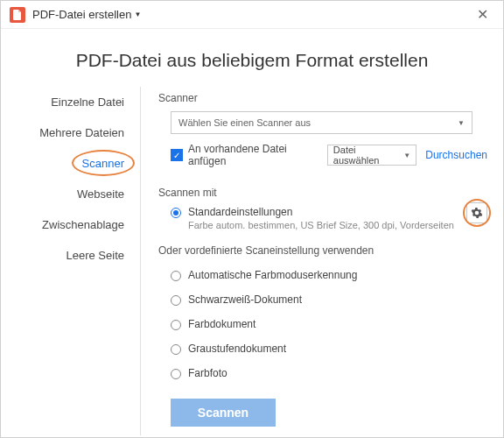 This screenshot has height=438, width=504. What do you see at coordinates (82, 14) in the screenshot?
I see `titlebar-title-text: PDF-Datei erstellen` at bounding box center [82, 14].